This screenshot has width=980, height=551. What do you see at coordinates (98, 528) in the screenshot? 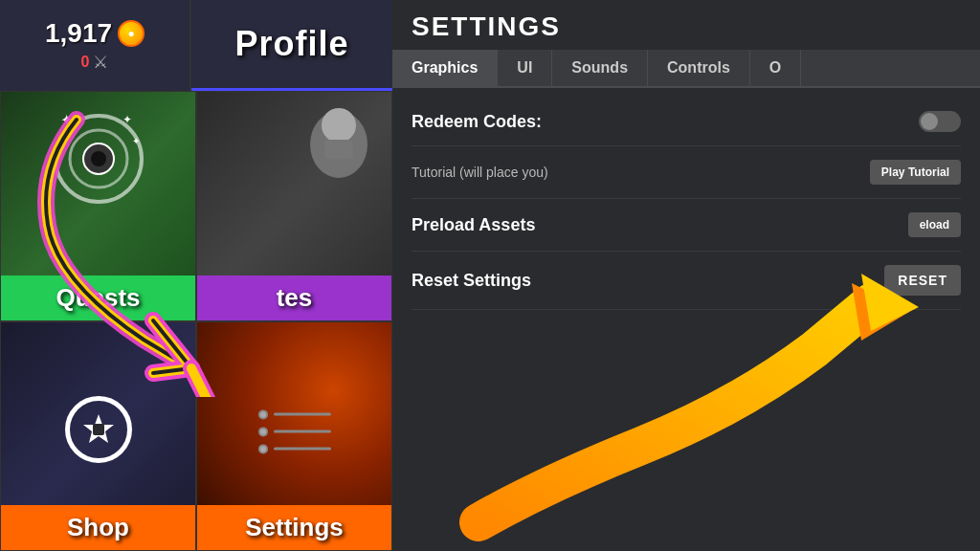
I see `shop-label: Shop` at bounding box center [98, 528].